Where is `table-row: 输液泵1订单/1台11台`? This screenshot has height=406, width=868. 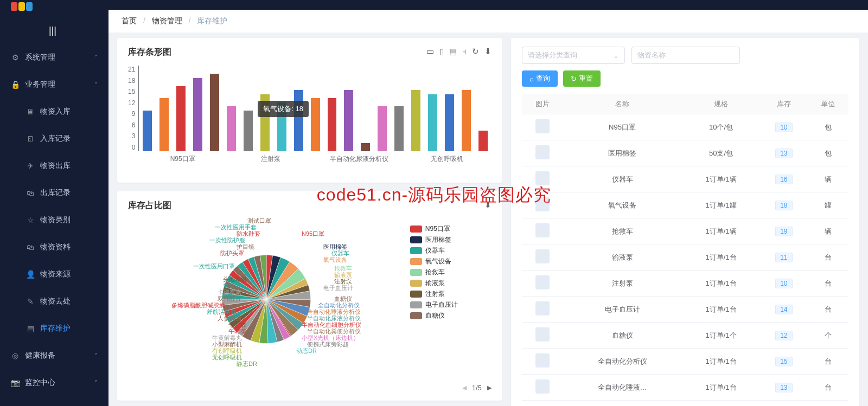 table-row: 输液泵1订单/1台11台 is located at coordinates (685, 257).